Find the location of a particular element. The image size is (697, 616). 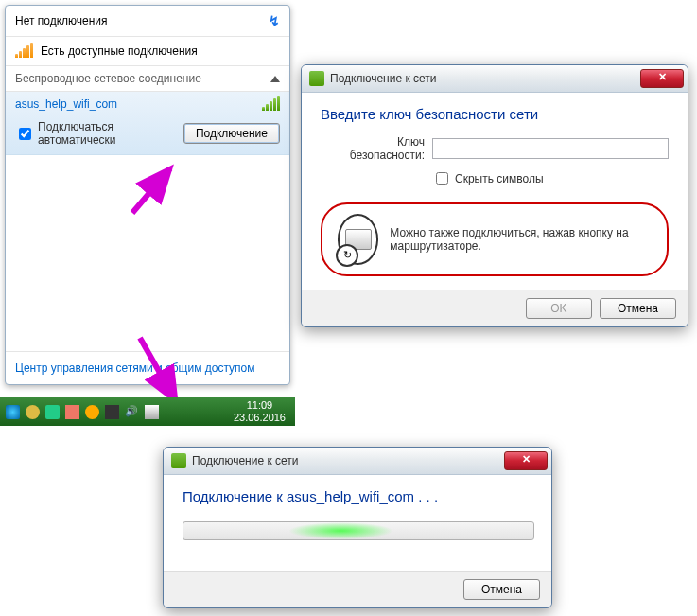

progress-body: Подключение к asus_help_wifi_com . . . is located at coordinates (357, 522).